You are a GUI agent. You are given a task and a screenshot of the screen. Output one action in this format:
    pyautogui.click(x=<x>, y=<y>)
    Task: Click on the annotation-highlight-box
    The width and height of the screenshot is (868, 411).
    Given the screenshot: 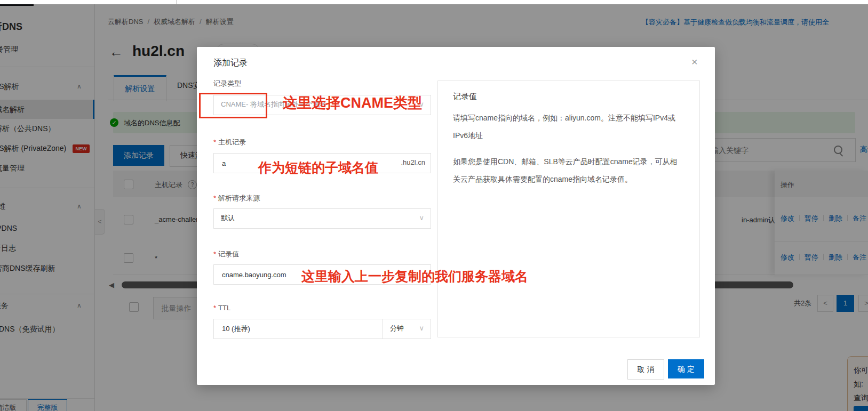 What is the action you would take?
    pyautogui.click(x=233, y=106)
    